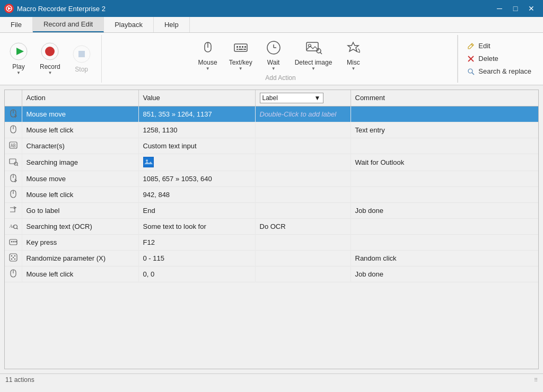  Describe the element at coordinates (444, 258) in the screenshot. I see `row-comment: Random click` at that location.